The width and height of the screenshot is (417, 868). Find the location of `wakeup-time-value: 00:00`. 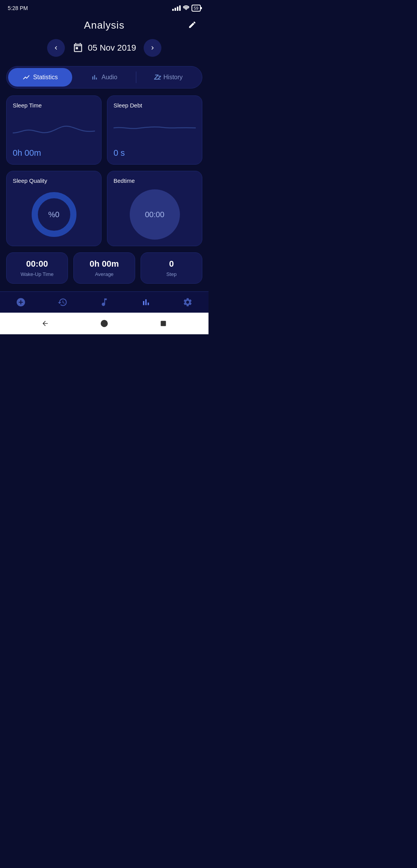

wakeup-time-value: 00:00 is located at coordinates (37, 264).